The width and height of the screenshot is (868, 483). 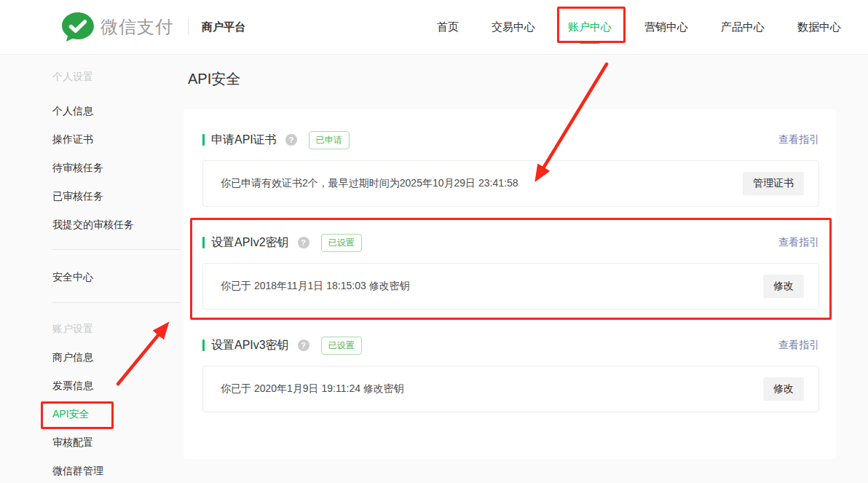 What do you see at coordinates (250, 243) in the screenshot?
I see `section-title: 设置APIv2密钥` at bounding box center [250, 243].